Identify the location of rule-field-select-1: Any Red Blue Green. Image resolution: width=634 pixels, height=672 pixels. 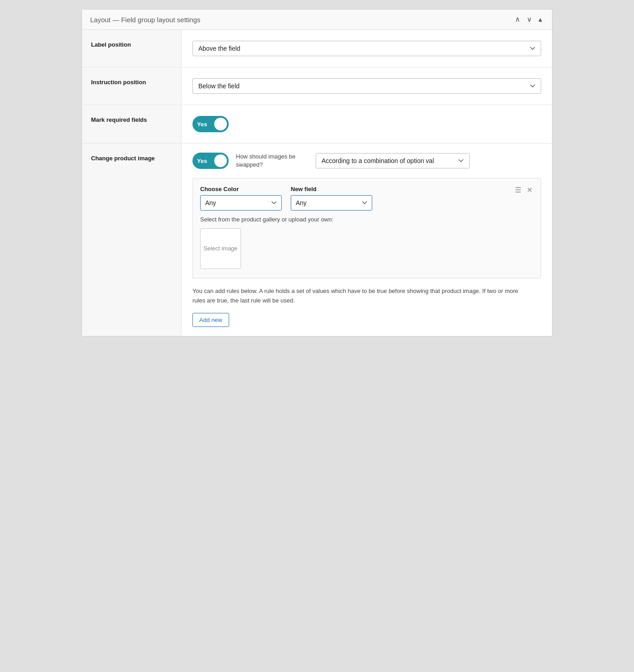
(241, 203).